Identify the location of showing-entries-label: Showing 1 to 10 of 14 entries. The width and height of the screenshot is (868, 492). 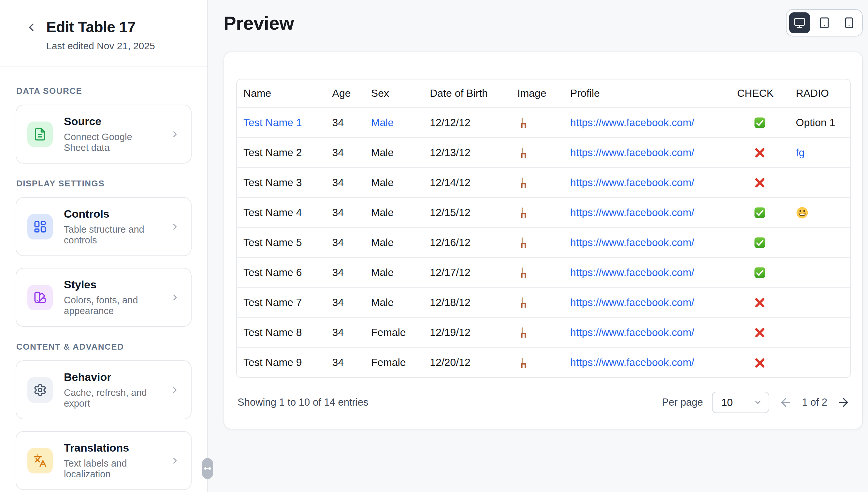
(303, 402).